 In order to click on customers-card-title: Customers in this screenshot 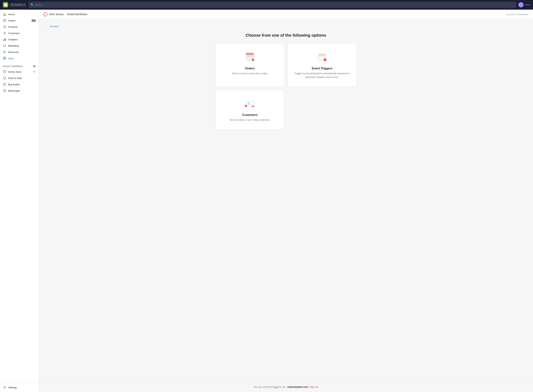, I will do `click(250, 115)`.